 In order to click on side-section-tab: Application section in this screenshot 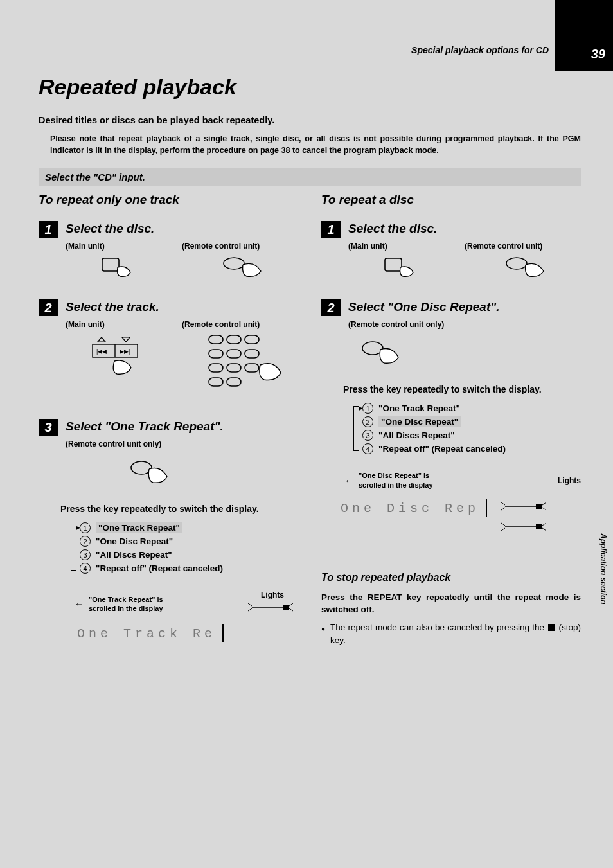, I will do `click(603, 569)`.